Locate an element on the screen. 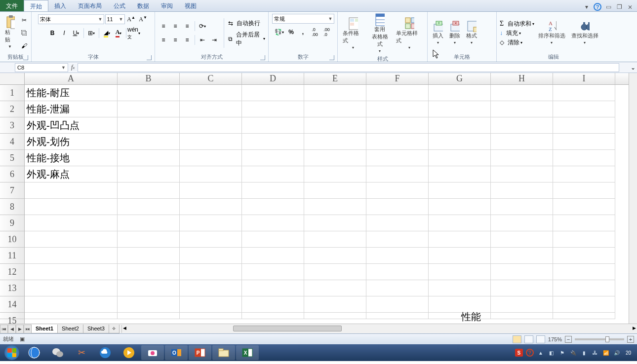 The height and width of the screenshot is (364, 637). row-header: 11 is located at coordinates (12, 255).